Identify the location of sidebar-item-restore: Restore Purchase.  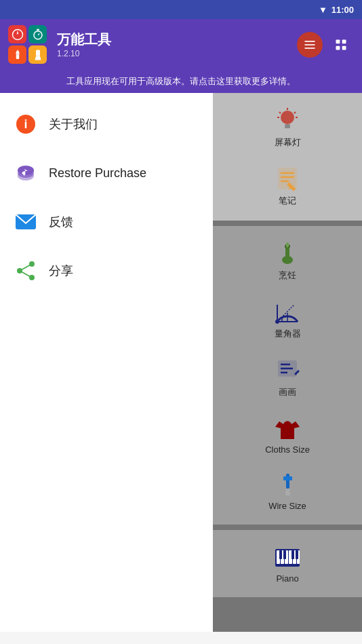
(106, 173).